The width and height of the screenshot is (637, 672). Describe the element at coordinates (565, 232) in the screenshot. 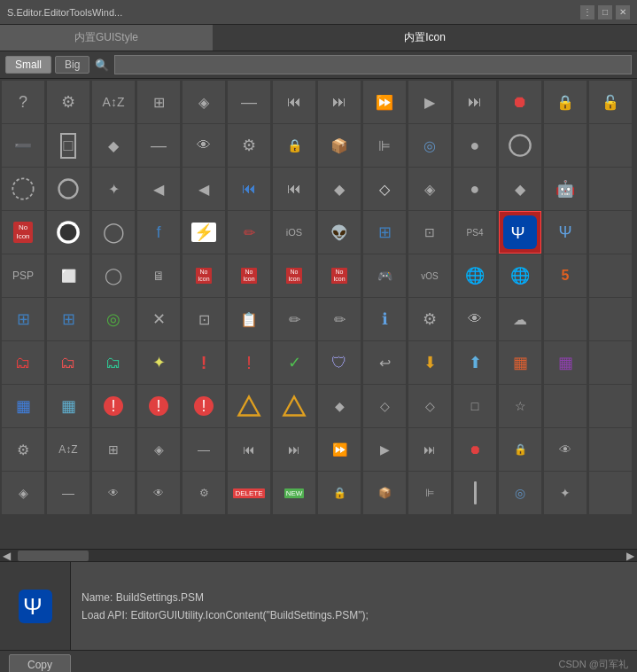

I see `list-item: Ψ` at that location.